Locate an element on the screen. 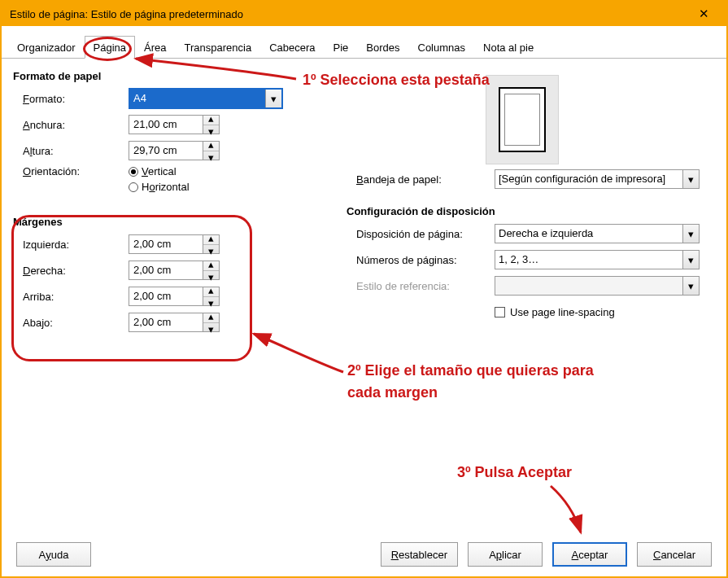 The width and height of the screenshot is (728, 578). formato-value: A4 is located at coordinates (198, 99).